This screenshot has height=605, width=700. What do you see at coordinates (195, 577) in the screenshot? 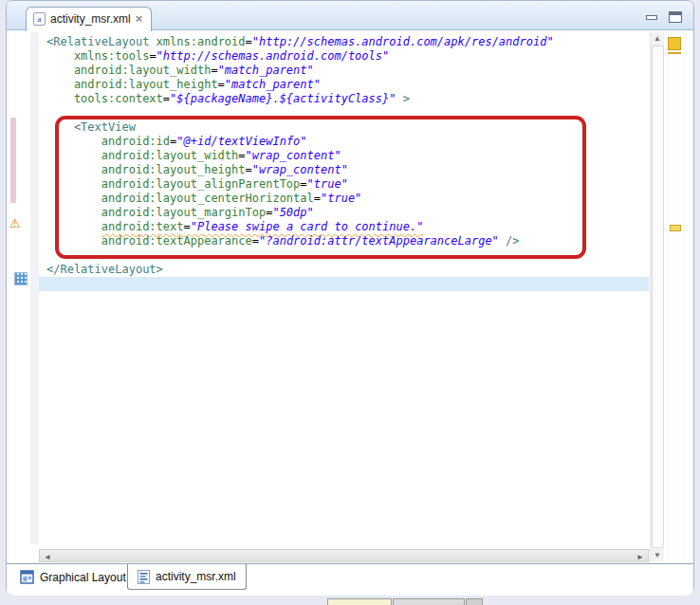
I see `page-tab-label: activity_msr.xml` at bounding box center [195, 577].